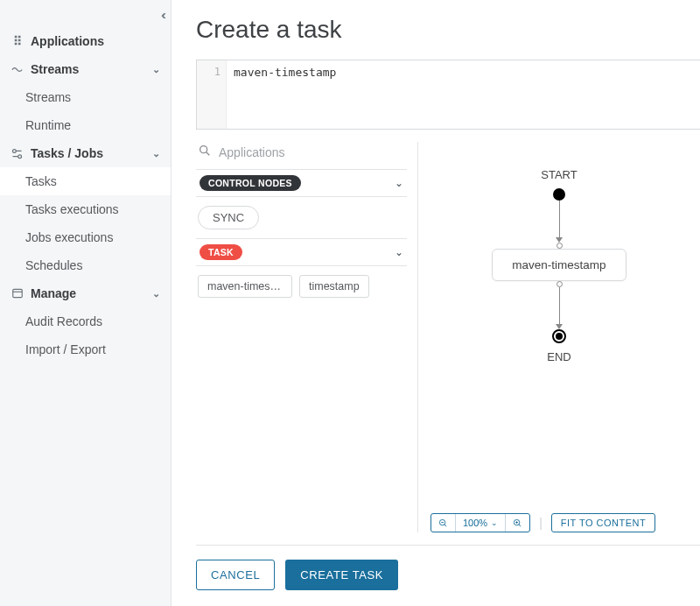 The width and height of the screenshot is (700, 606). I want to click on task-diagram: START maven-timestamp END, so click(559, 270).